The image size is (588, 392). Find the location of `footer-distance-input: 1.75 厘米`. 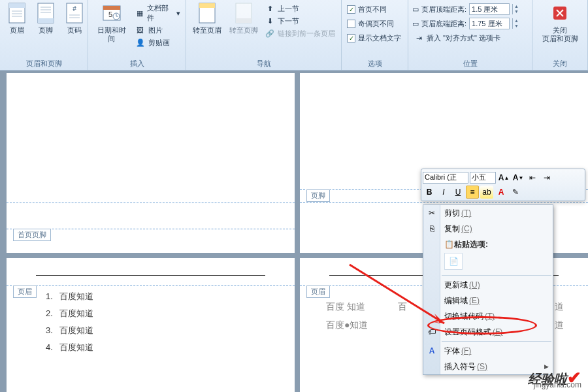

footer-distance-input: 1.75 厘米 is located at coordinates (489, 24).